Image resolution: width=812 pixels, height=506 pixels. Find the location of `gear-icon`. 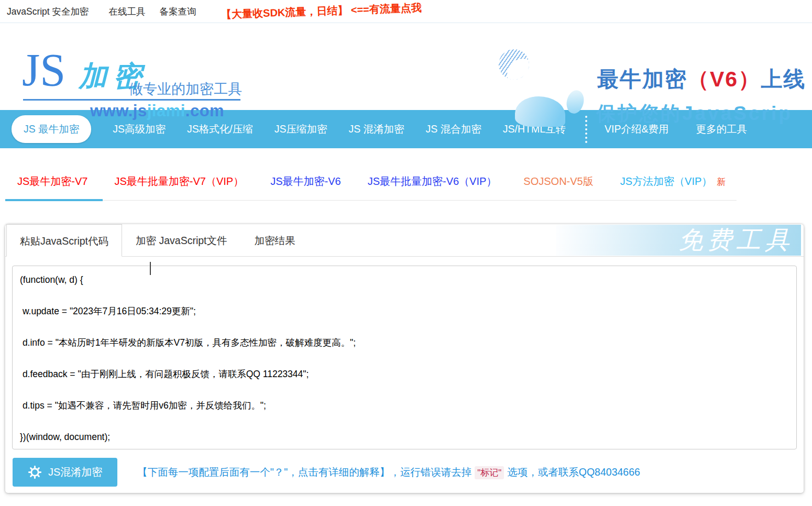

gear-icon is located at coordinates (35, 472).